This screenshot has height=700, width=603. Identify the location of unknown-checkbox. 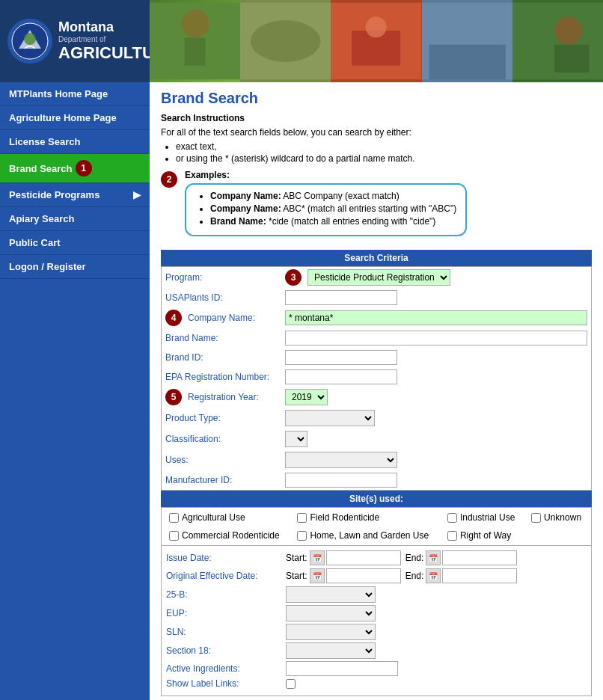
(536, 518).